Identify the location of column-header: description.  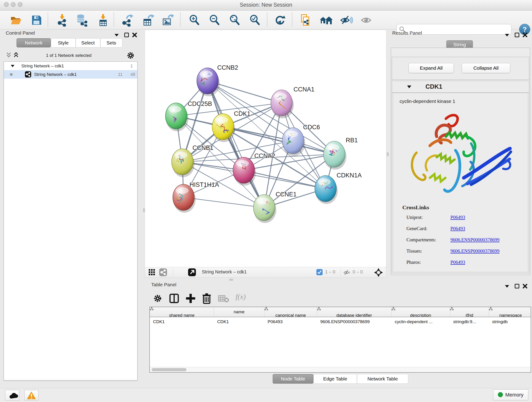
(421, 312).